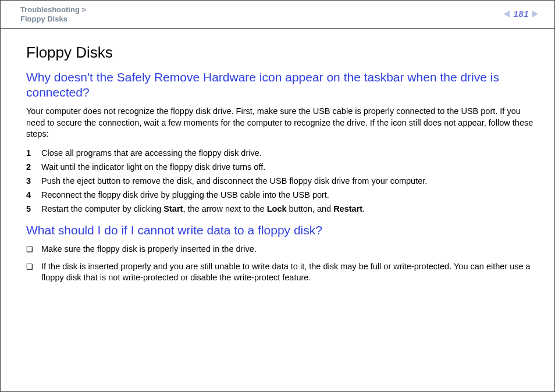 The width and height of the screenshot is (555, 392). I want to click on breadcrumb: Troubleshooting > Floppy Disks, so click(54, 15).